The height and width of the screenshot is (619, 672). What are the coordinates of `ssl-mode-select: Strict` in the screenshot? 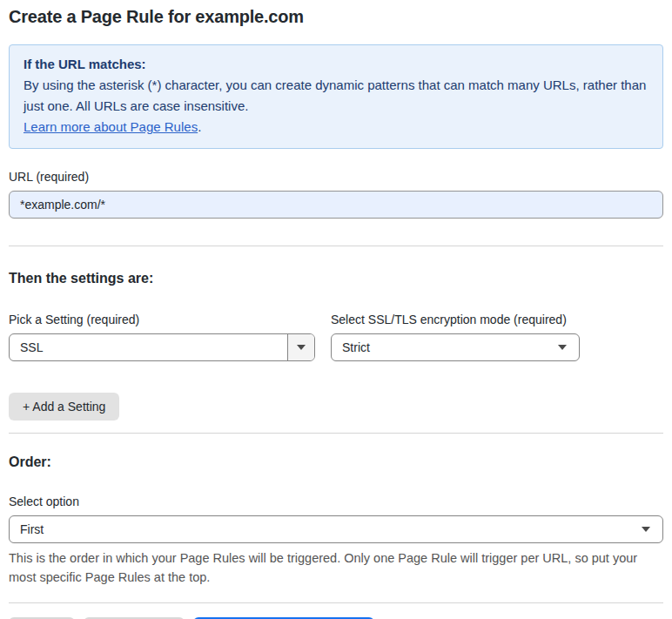 It's located at (455, 347).